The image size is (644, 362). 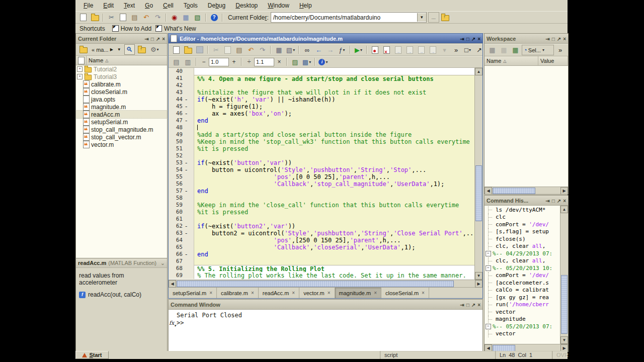 I want to click on name-column-header: Name△, so click(x=511, y=61).